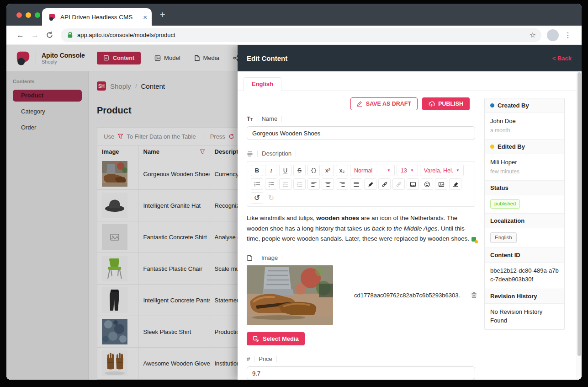  What do you see at coordinates (568, 35) in the screenshot?
I see `browser-menu-icon: ⋮` at bounding box center [568, 35].